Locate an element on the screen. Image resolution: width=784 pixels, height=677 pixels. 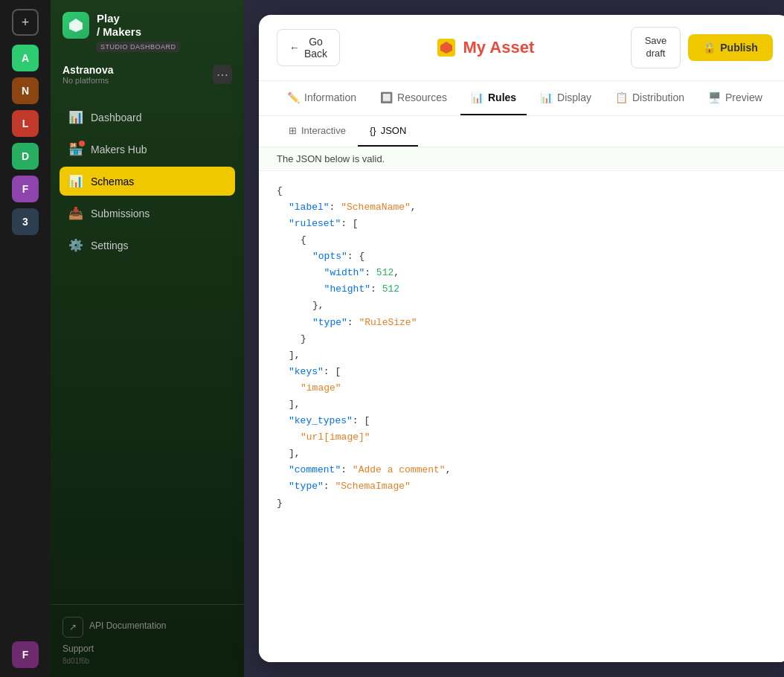
sidebar-item-dashboard-label: Dashboard is located at coordinates (116, 118).